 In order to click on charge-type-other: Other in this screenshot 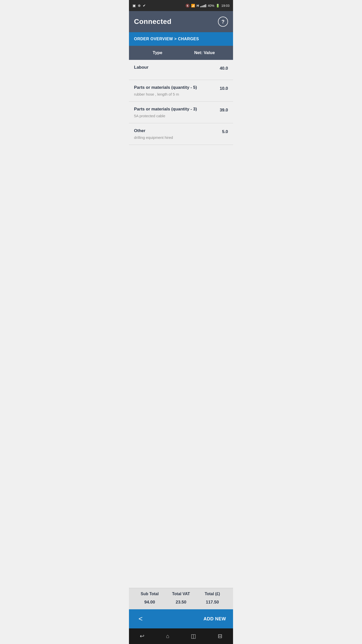, I will do `click(172, 131)`.